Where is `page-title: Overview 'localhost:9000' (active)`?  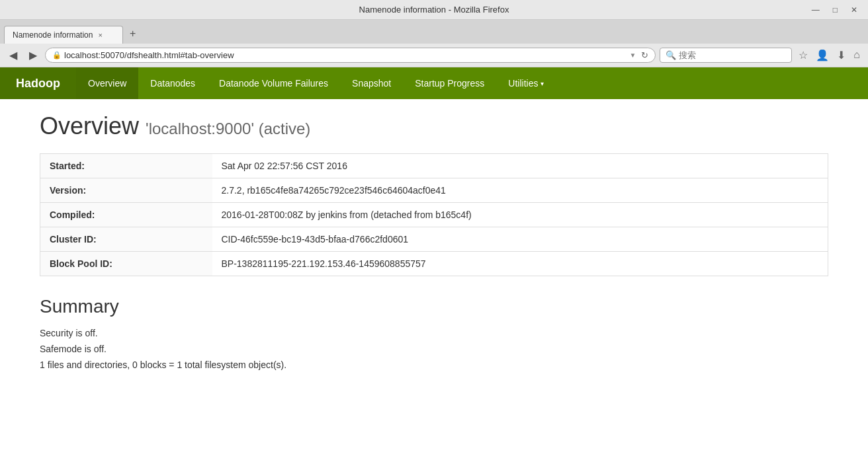 page-title: Overview 'localhost:9000' (active) is located at coordinates (434, 126).